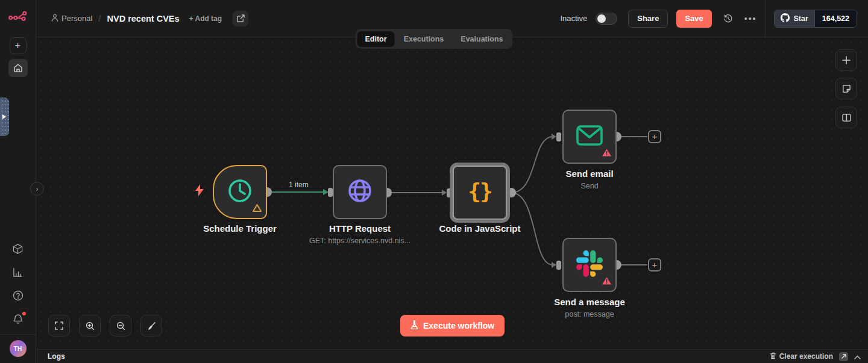 Image resolution: width=868 pixels, height=363 pixels. Describe the element at coordinates (18, 182) in the screenshot. I see `app-sidebar: +` at that location.